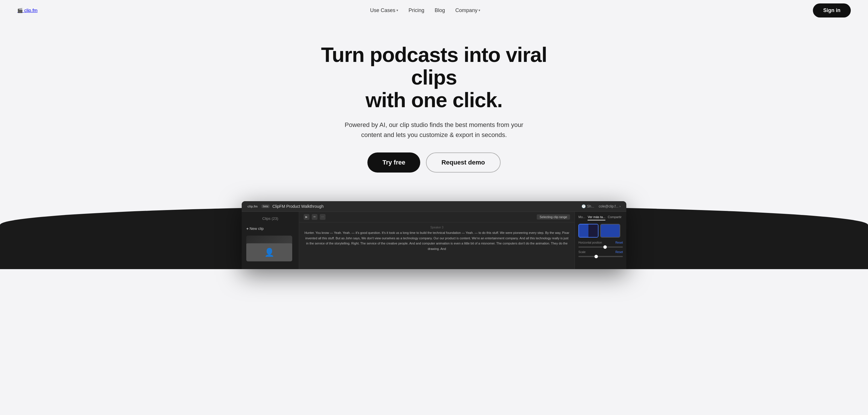 The image size is (868, 415). What do you see at coordinates (600, 218) in the screenshot?
I see `panel-tabs: Mo... Ver más ta... Compartir` at bounding box center [600, 218].